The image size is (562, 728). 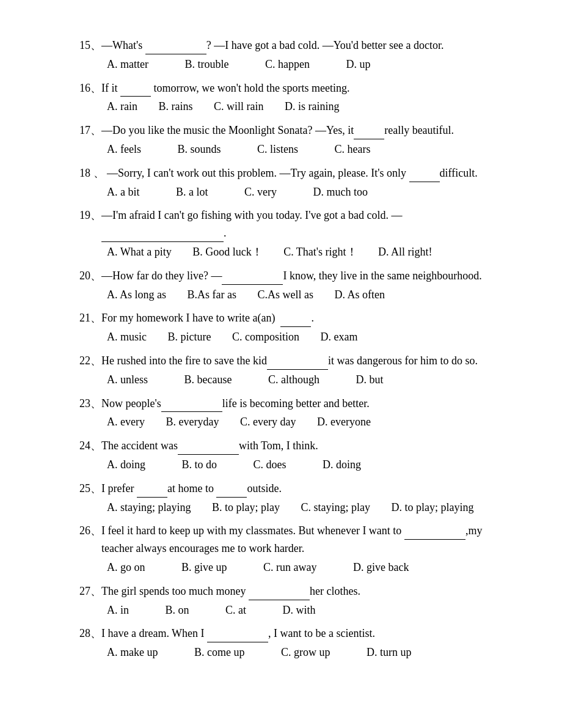 I want to click on q20-option-b: B.As far as, so click(x=212, y=295).